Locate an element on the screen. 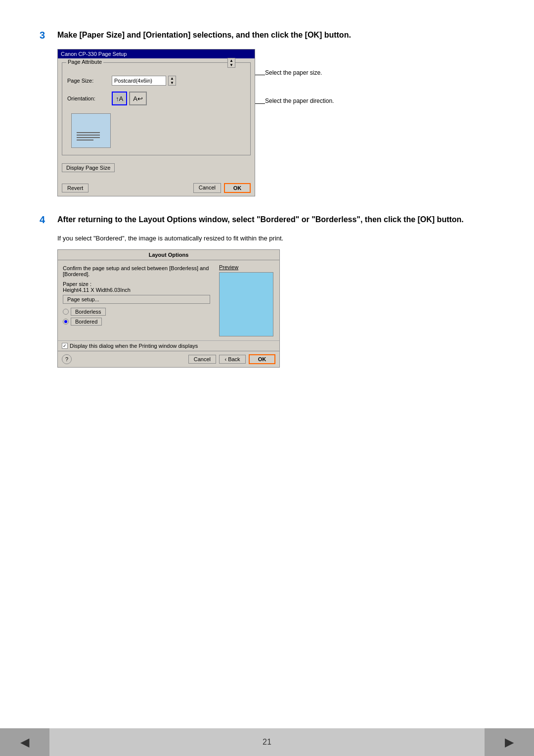  step-4-description: If you select "Bordered", the image is a… is located at coordinates (276, 238).